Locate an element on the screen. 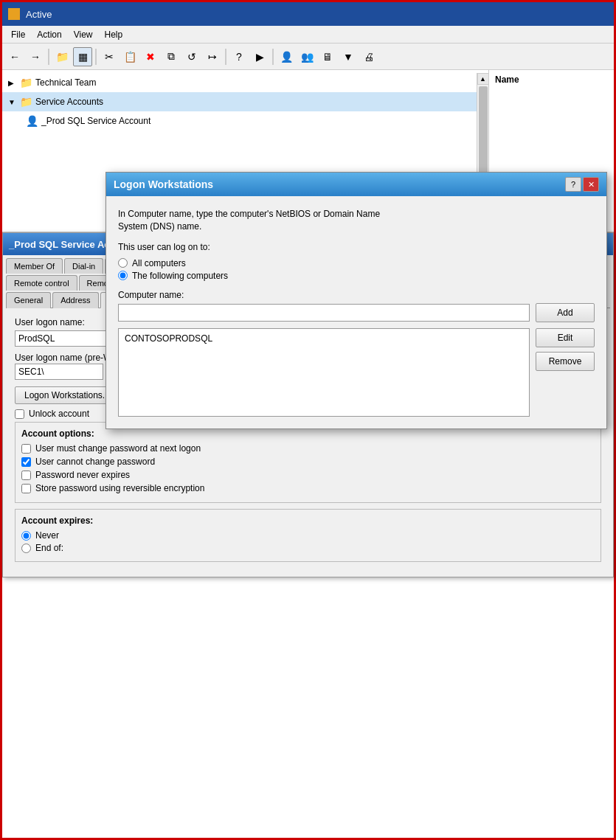  option-label-2: Password never expires is located at coordinates (83, 475).